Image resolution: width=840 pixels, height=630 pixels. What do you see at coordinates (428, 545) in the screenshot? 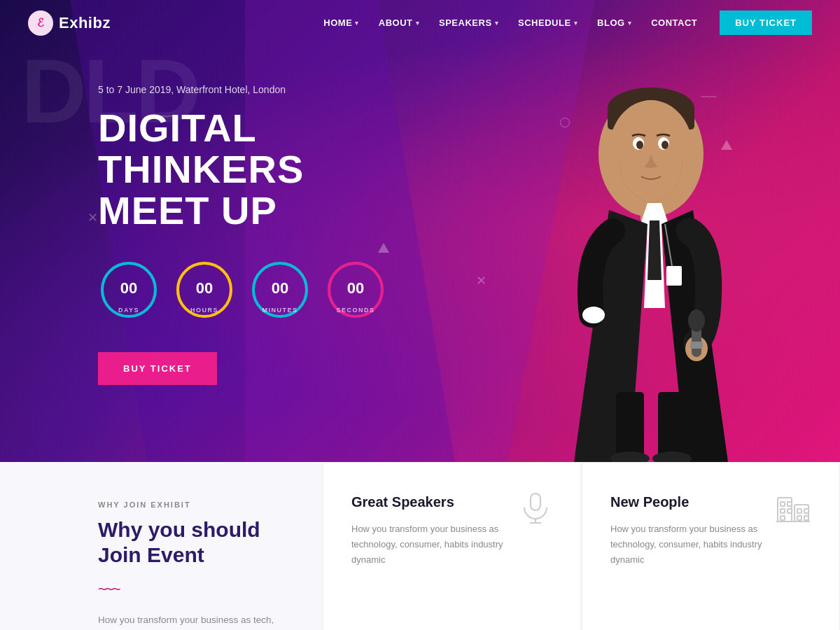
I see `feature-1-desc: How you transform your business as techn…` at bounding box center [428, 545].